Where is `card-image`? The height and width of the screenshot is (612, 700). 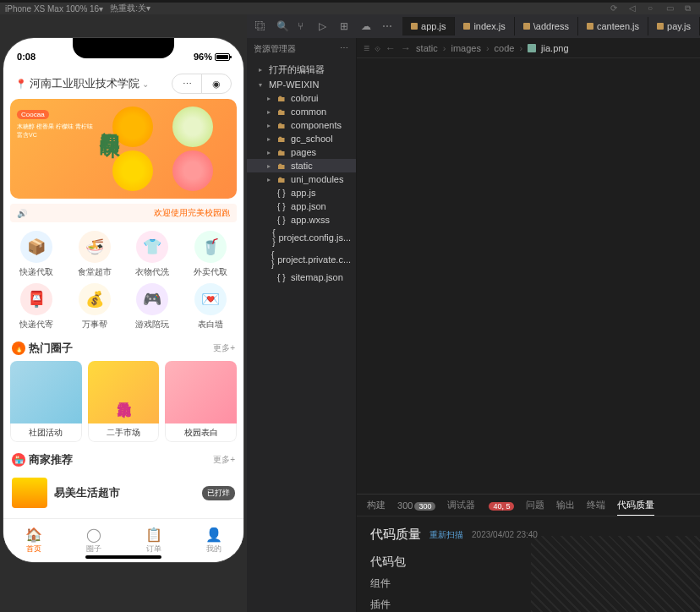 card-image is located at coordinates (46, 392).